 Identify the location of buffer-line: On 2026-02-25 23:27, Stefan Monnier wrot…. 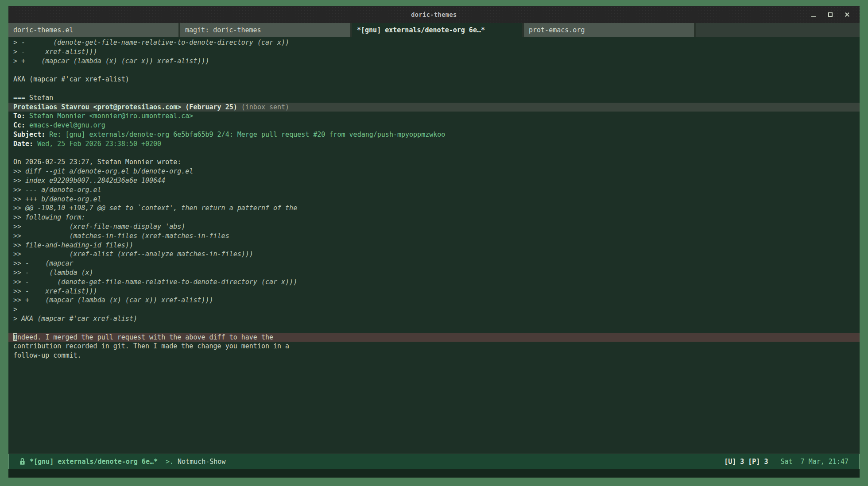
(434, 162).